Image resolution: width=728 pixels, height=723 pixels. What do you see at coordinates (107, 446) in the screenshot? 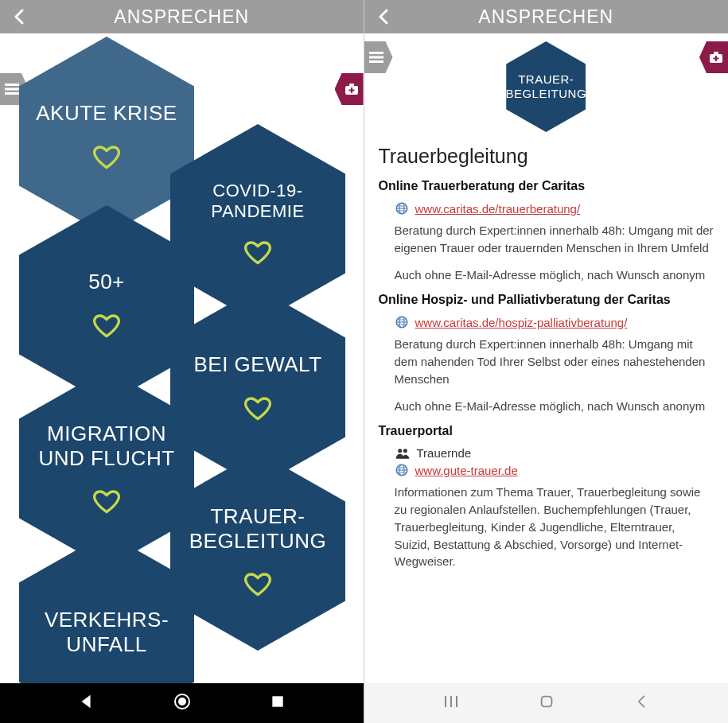
I see `hex-label: MIGRATION UND FLUCHT` at bounding box center [107, 446].